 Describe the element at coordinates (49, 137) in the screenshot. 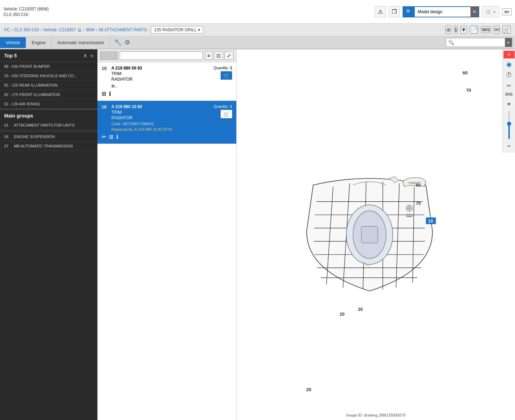

I see `main-group-item: 24 ENGINE SUSPENSION` at that location.